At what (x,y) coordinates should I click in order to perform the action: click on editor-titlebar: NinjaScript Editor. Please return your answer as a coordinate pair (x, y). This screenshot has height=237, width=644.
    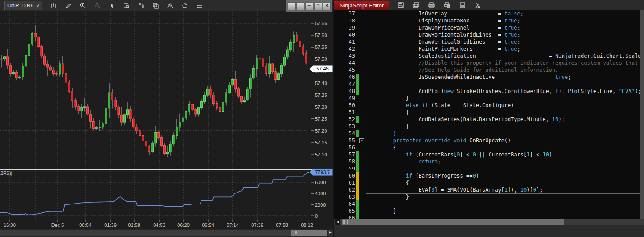
    Looking at the image, I should click on (489, 5).